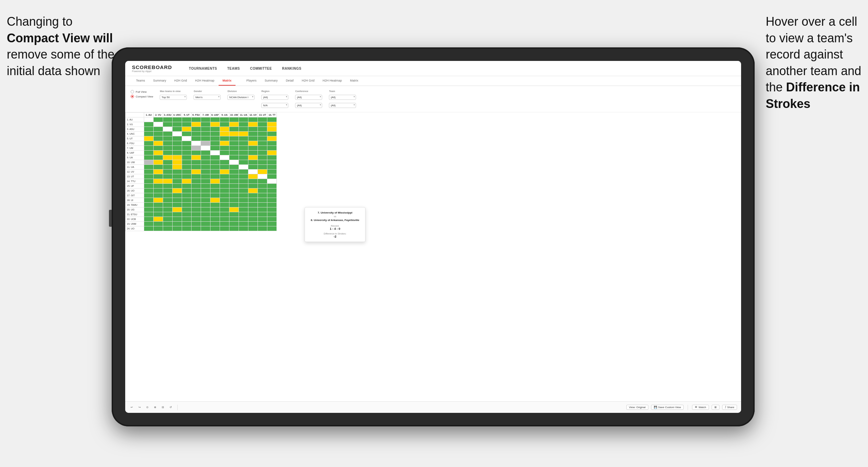 This screenshot has height=467, width=868. I want to click on filter-division-select: NCAA Division I, so click(241, 97).